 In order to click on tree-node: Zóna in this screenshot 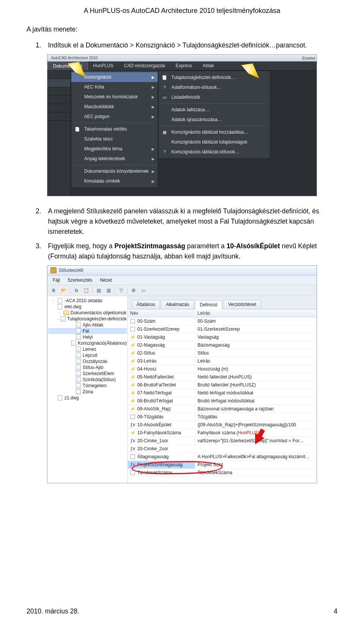, I will do `click(87, 392)`.